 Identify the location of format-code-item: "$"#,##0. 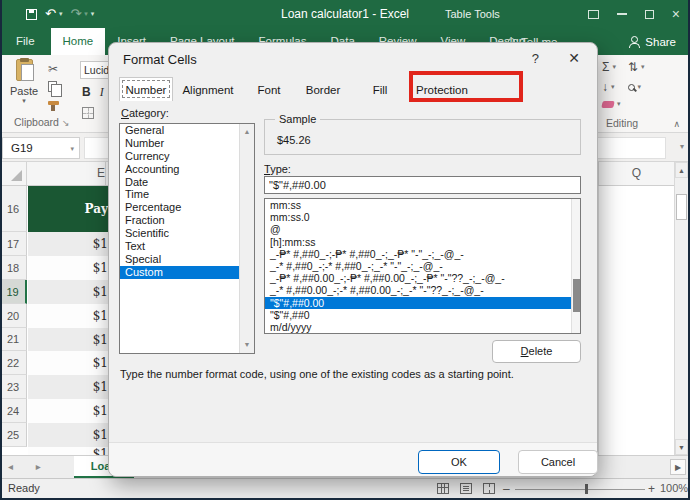
(422, 315).